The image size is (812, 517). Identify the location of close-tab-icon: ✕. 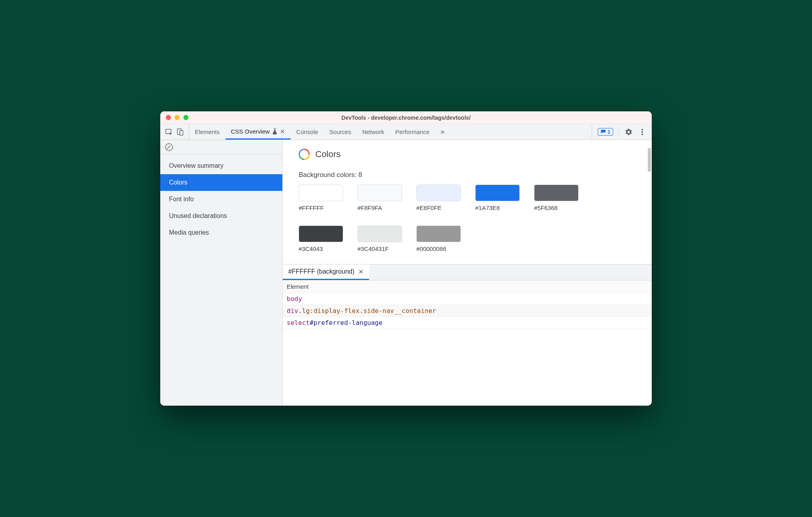
(282, 131).